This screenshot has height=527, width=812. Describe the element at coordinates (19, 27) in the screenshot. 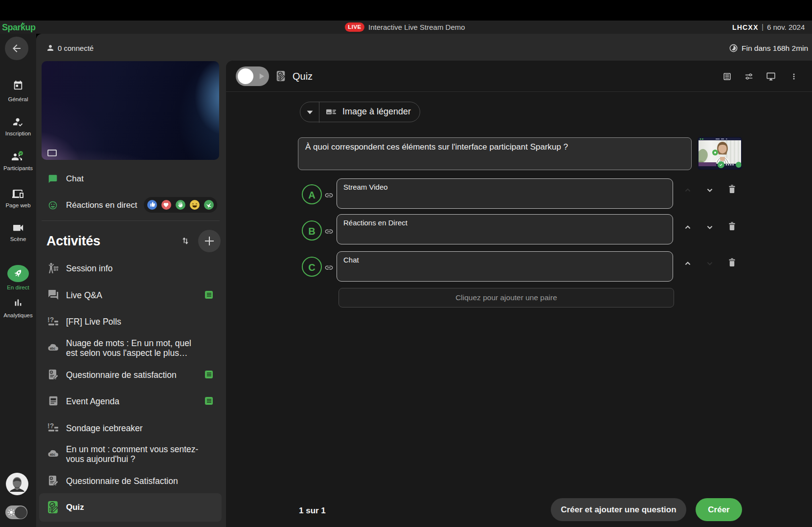

I see `svg-text: Sparkup` at that location.